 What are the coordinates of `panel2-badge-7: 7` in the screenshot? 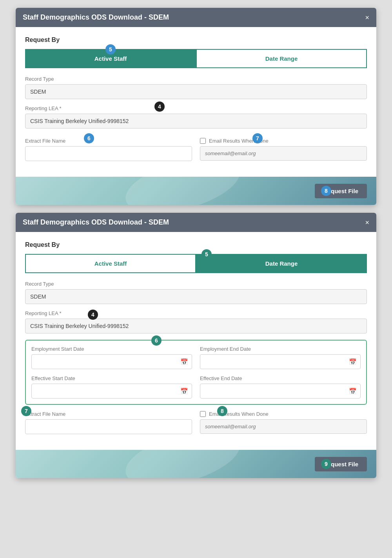 It's located at (26, 411).